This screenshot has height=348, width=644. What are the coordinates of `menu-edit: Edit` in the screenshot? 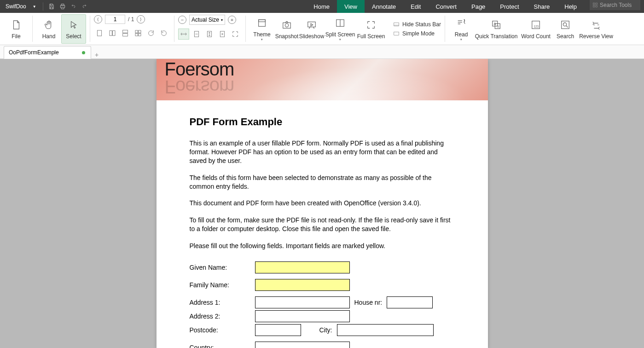 It's located at (416, 6).